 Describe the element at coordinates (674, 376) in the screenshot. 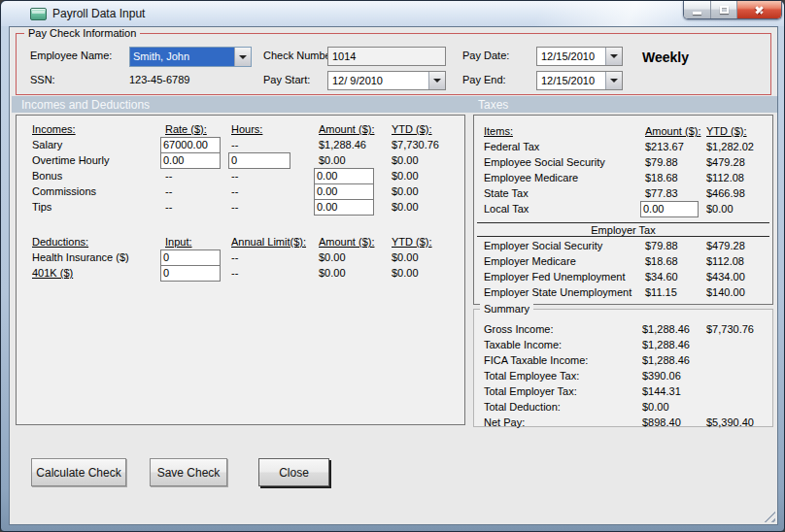

I see `total-emp-tax-amount: $390.06` at that location.